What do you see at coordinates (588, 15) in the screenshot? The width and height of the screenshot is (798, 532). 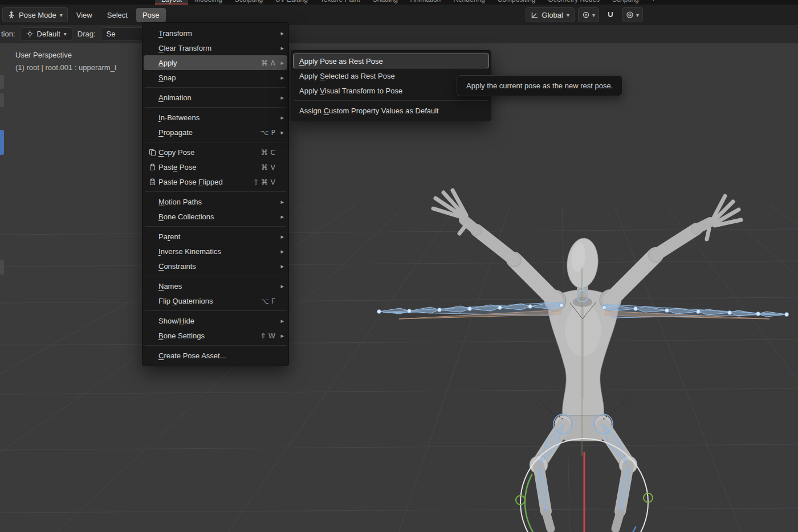 I see `pivot-point-dropdown: ▾` at bounding box center [588, 15].